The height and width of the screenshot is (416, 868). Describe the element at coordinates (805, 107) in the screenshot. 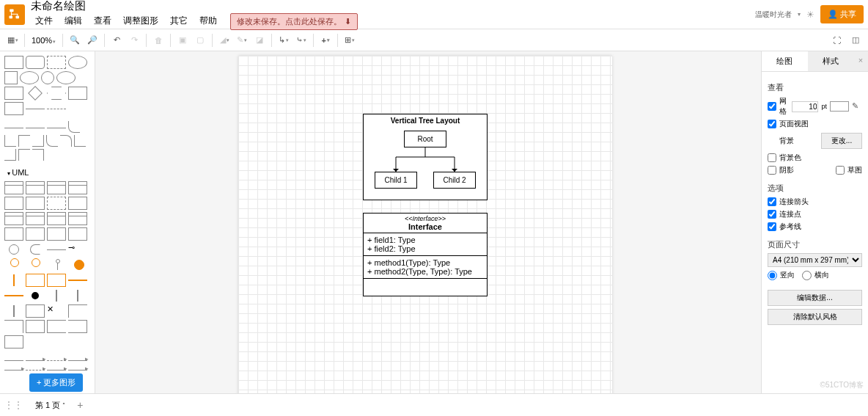

I see `grid-size-input` at that location.